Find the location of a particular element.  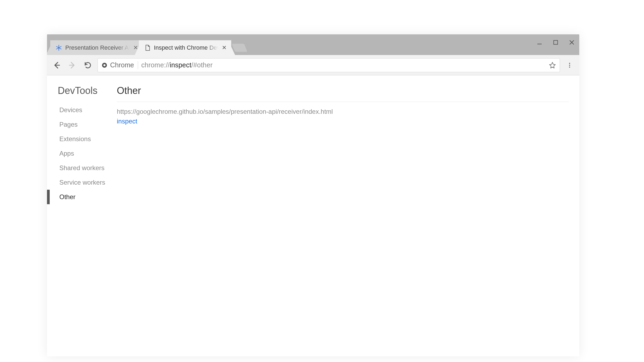

window-controls is located at coordinates (556, 42).